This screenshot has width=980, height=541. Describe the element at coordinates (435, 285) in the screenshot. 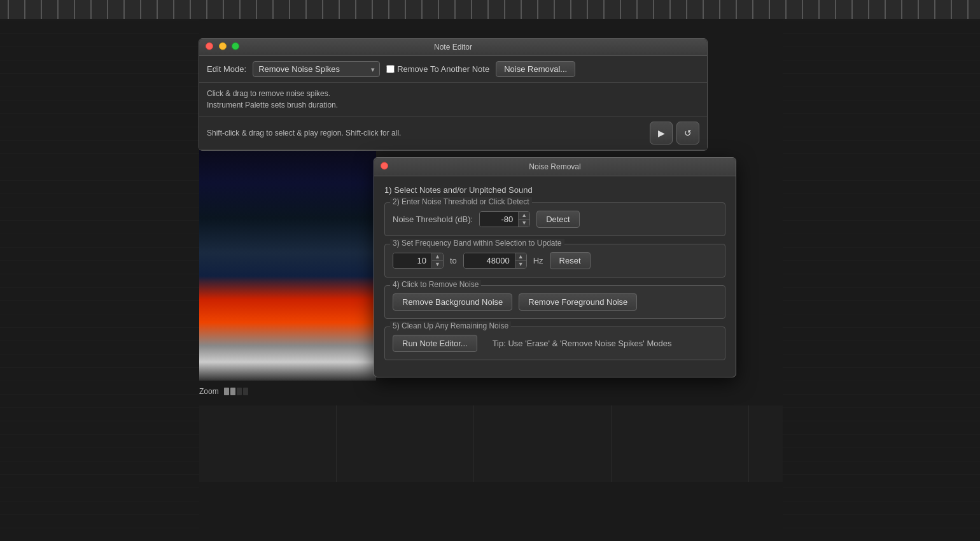

I see `step4-label: 4) Click to Remove Noise` at that location.